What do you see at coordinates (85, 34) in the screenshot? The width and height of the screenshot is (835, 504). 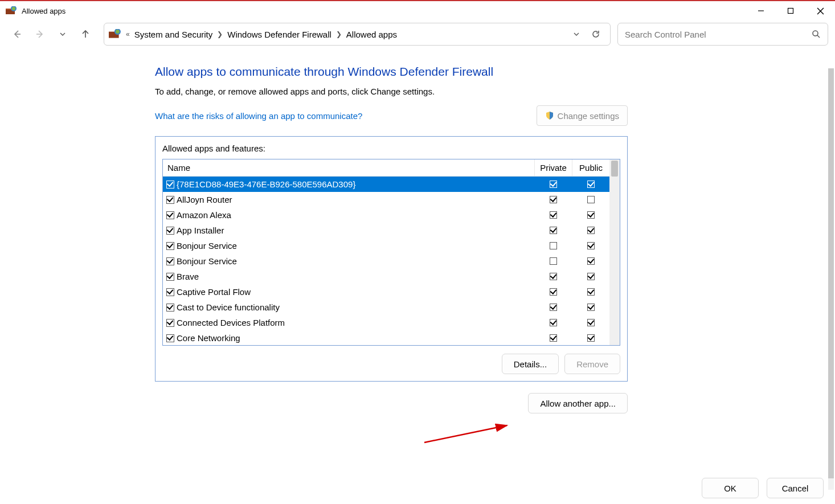 I see `up-button` at bounding box center [85, 34].